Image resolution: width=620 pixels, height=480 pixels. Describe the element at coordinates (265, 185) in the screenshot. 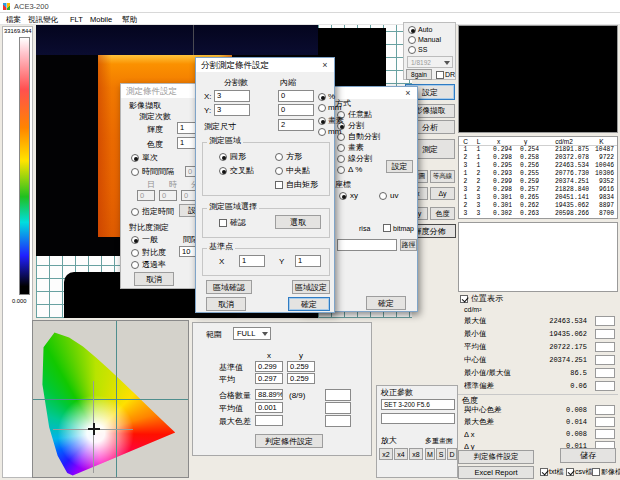

I see `split-condition-dialog: 分割測定條件設定 × 分割數 內縮 X: 3 0 Y: 3 0 % mm 測定尺…` at that location.